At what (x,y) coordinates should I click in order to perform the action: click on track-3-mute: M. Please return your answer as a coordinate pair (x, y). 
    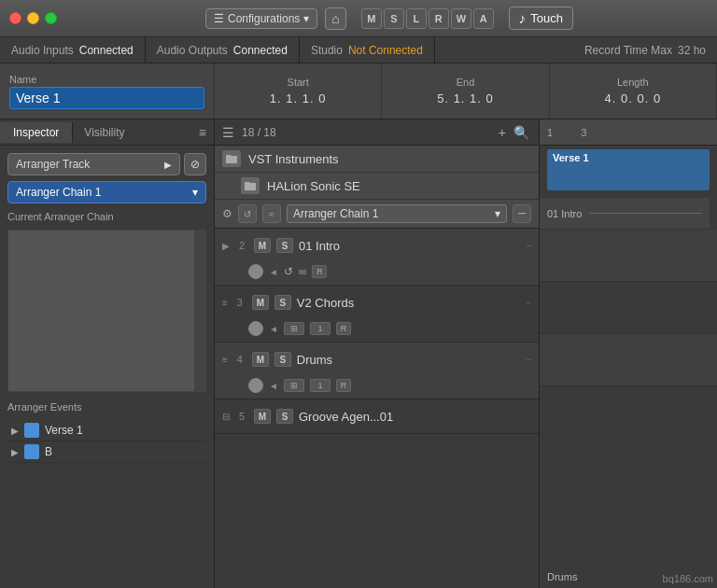
    Looking at the image, I should click on (260, 302).